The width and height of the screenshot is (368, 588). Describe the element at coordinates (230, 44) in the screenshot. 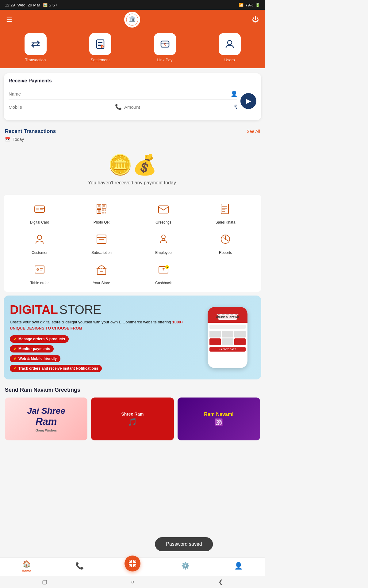

I see `users-icon` at that location.